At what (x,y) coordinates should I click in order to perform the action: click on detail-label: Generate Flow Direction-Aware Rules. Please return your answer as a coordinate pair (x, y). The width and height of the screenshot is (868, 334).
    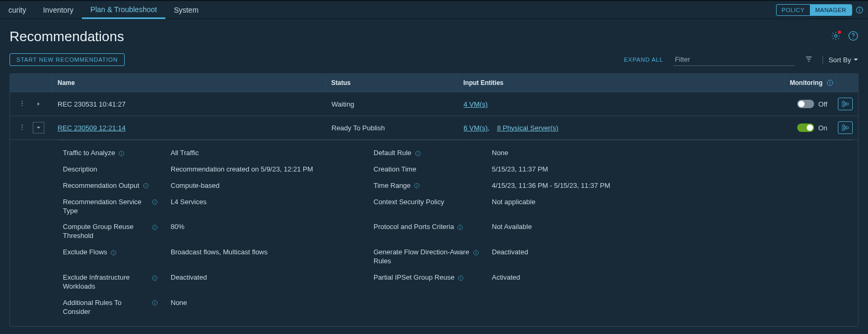
    Looking at the image, I should click on (426, 257).